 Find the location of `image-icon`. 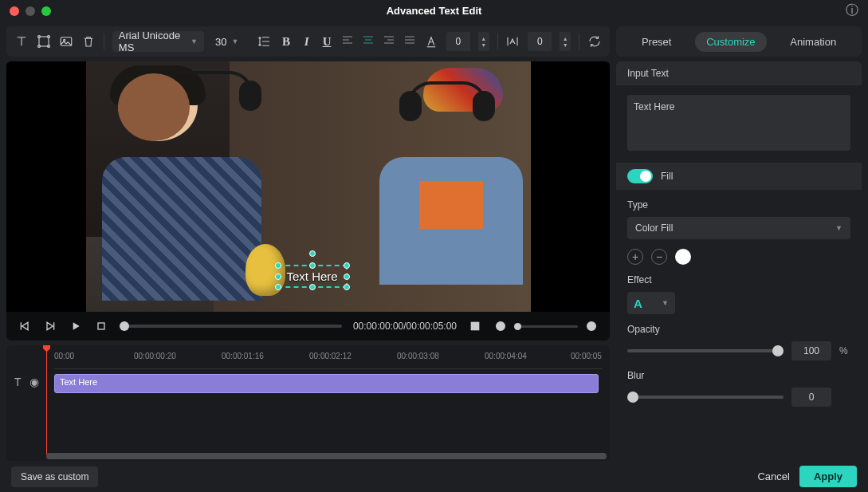

image-icon is located at coordinates (66, 41).